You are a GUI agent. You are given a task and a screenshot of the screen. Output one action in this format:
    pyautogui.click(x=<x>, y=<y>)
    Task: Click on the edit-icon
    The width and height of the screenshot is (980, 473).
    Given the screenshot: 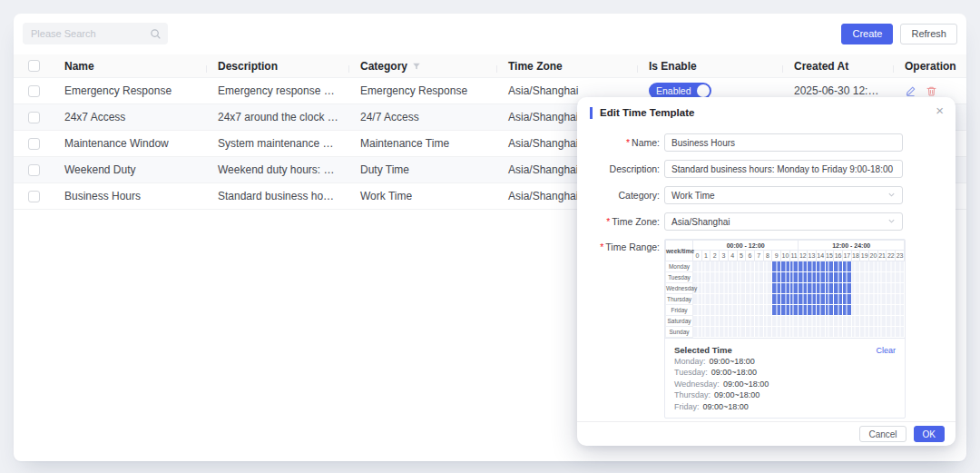 What is the action you would take?
    pyautogui.click(x=911, y=91)
    